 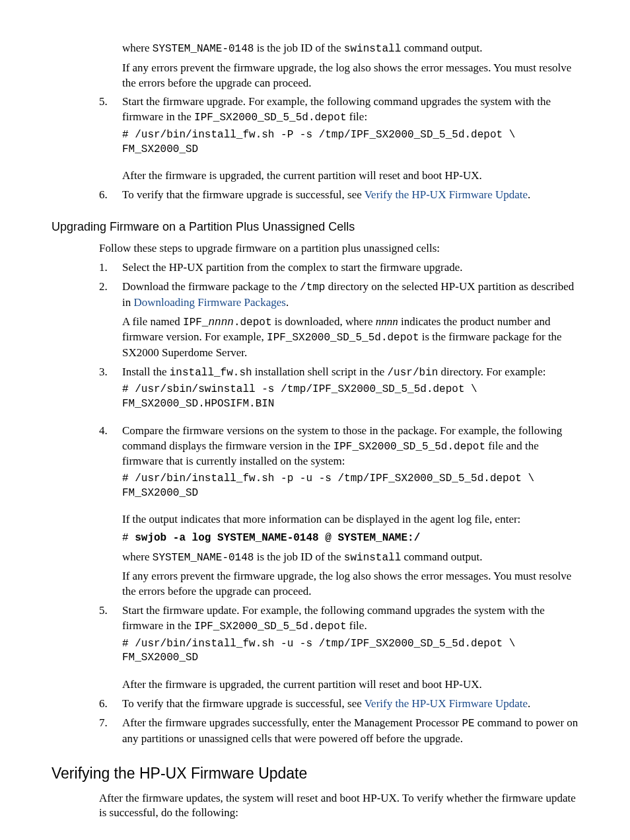 What do you see at coordinates (315, 731) in the screenshot?
I see `list-item: 7. After the firmware upgrades successfu…` at bounding box center [315, 731].